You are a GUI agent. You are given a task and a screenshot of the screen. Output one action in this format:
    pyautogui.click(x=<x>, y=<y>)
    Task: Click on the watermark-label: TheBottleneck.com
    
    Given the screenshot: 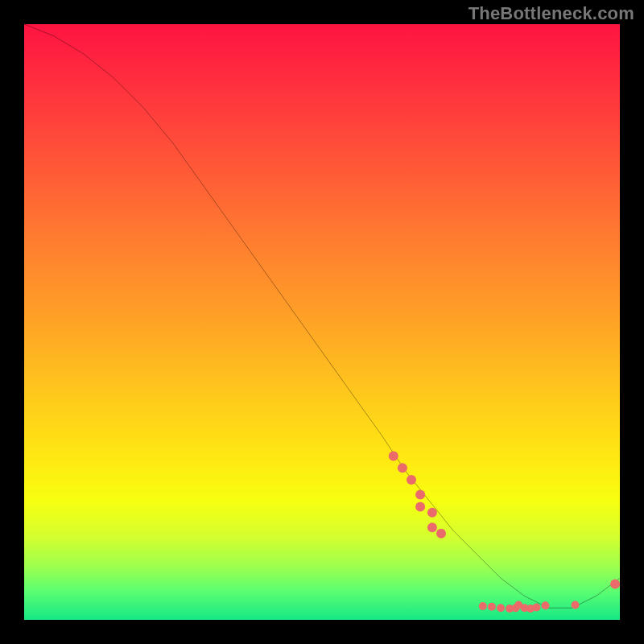 What is the action you would take?
    pyautogui.click(x=551, y=14)
    